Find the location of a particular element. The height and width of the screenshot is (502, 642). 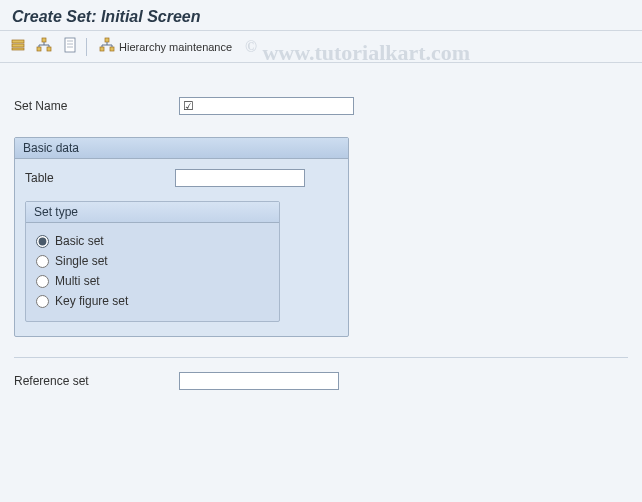

radio-keyfigure-set: Key figure set is located at coordinates (152, 301).